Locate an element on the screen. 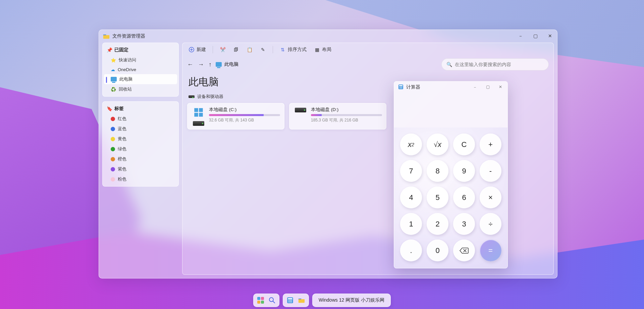 This screenshot has width=644, height=309. layout-button: ▦ 布局 is located at coordinates (323, 50).